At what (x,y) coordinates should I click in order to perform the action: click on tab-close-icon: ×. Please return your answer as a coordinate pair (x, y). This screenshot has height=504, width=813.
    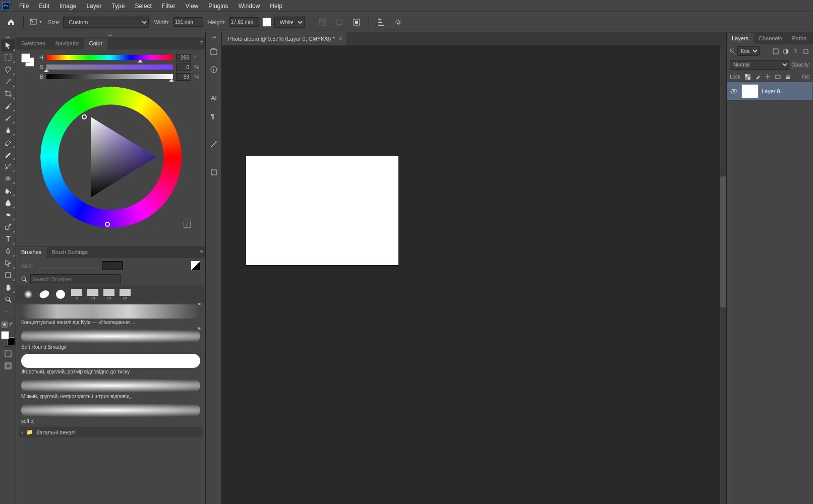
    Looking at the image, I should click on (341, 39).